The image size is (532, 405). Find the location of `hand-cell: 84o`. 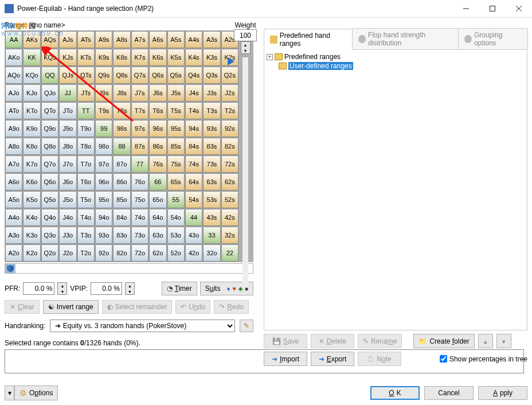

hand-cell: 84o is located at coordinates (122, 217).